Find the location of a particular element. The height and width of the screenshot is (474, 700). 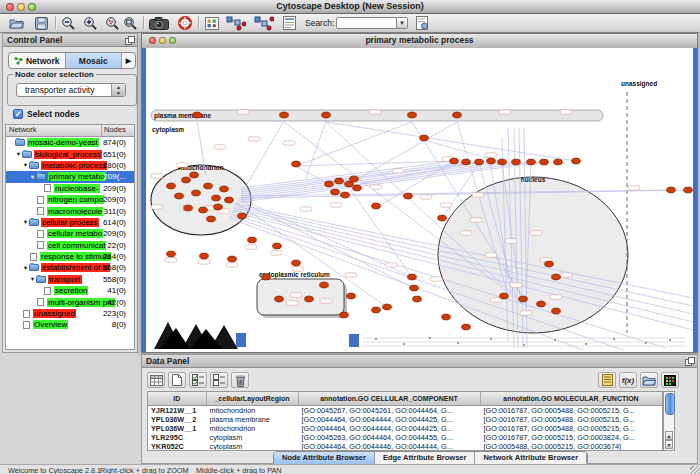

table-row: YJR121W__1mitochondrion[GO:0045267, GO:0… is located at coordinates (405, 411).